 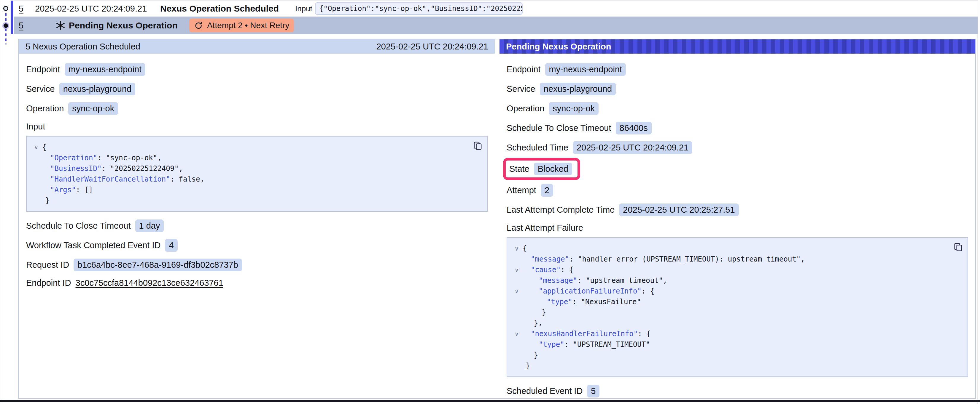 What do you see at coordinates (737, 70) in the screenshot?
I see `field-endpoint: Endpointmy-nexus-endpoint` at bounding box center [737, 70].